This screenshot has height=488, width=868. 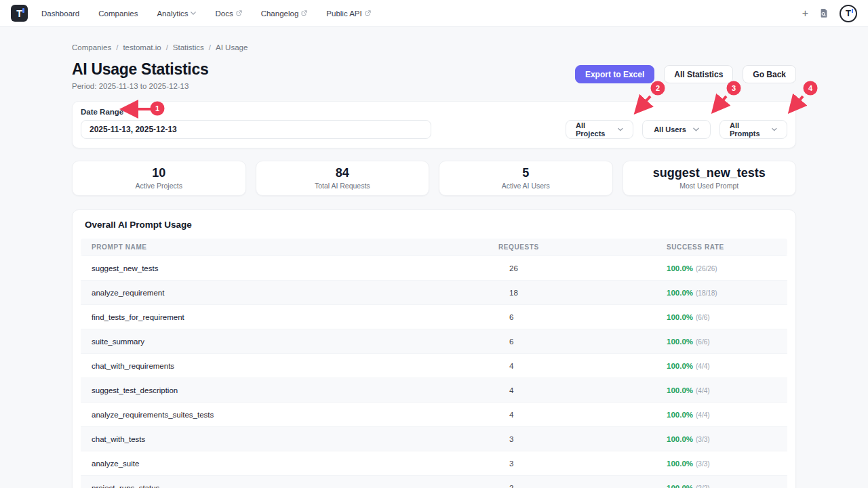 What do you see at coordinates (806, 14) in the screenshot?
I see `plus-icon: +` at bounding box center [806, 14].